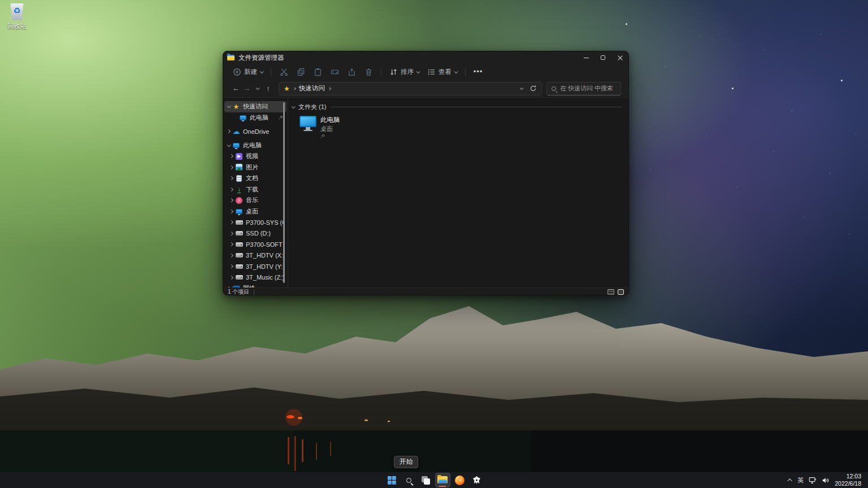 This screenshot has height=488, width=868. Describe the element at coordinates (255, 212) in the screenshot. I see `sidebar-item-desktop: 桌面` at that location.